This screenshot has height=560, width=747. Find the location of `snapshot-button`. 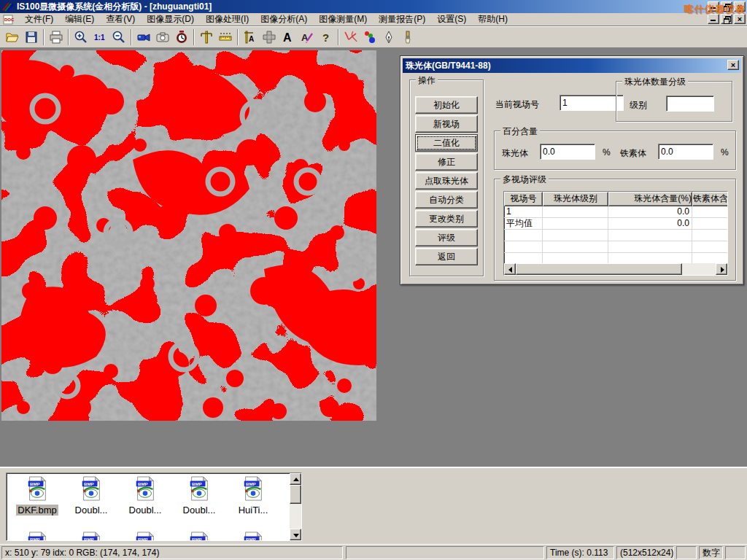

snapshot-button is located at coordinates (163, 37).